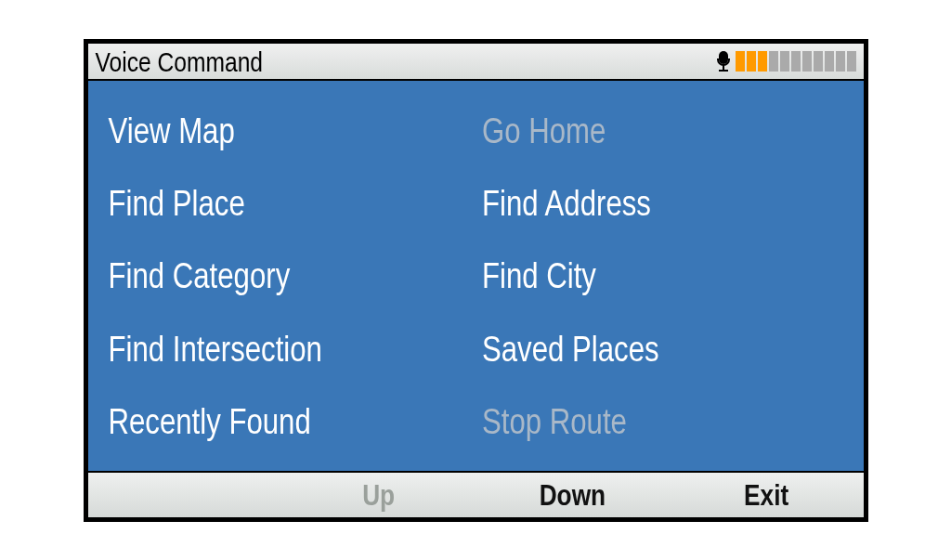  I want to click on down-button: Down, so click(572, 495).